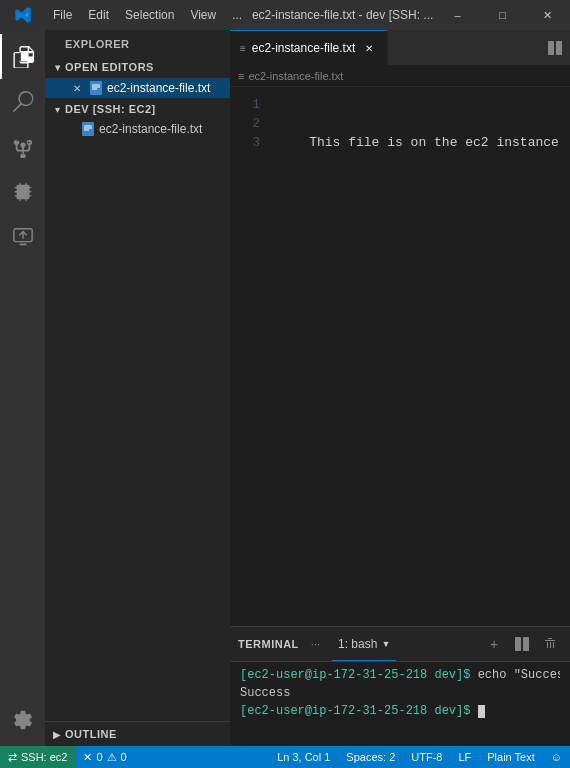 The image size is (570, 768). Describe the element at coordinates (237, 15) in the screenshot. I see `menu-more: ...` at that location.